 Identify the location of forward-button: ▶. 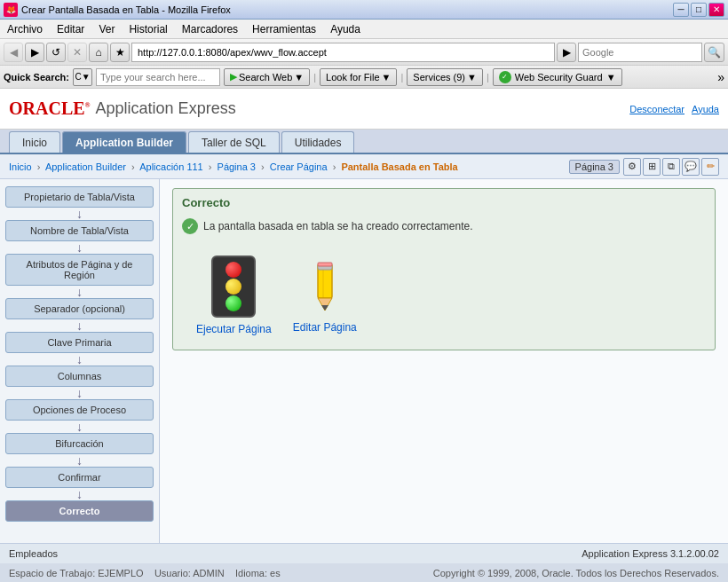
(35, 52).